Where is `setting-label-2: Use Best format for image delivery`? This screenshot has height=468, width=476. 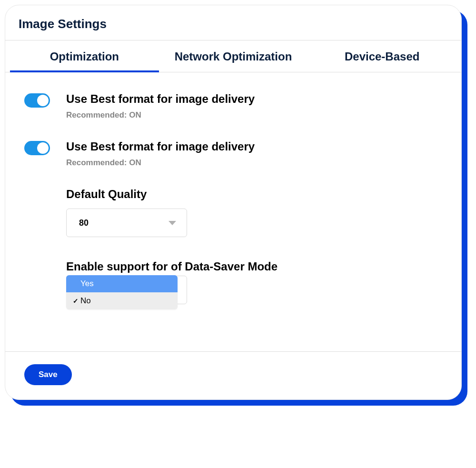 setting-label-2: Use Best format for image delivery is located at coordinates (160, 147).